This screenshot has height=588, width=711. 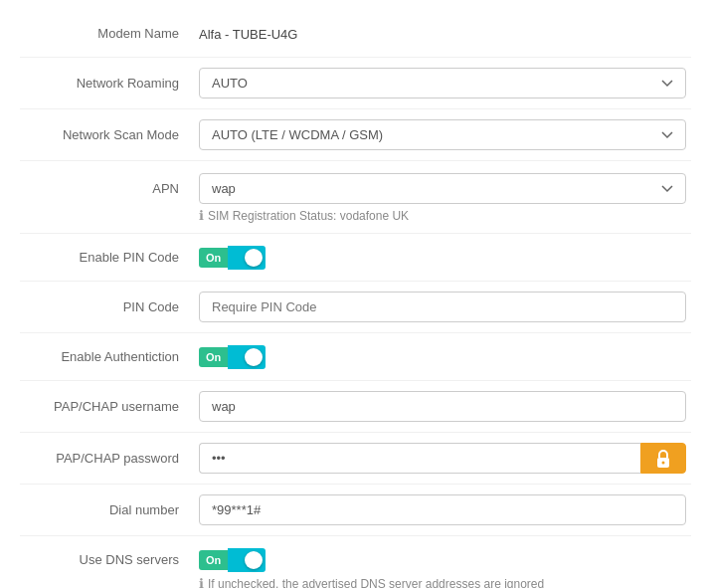 What do you see at coordinates (109, 306) in the screenshot?
I see `pin-code-label: PIN Code` at bounding box center [109, 306].